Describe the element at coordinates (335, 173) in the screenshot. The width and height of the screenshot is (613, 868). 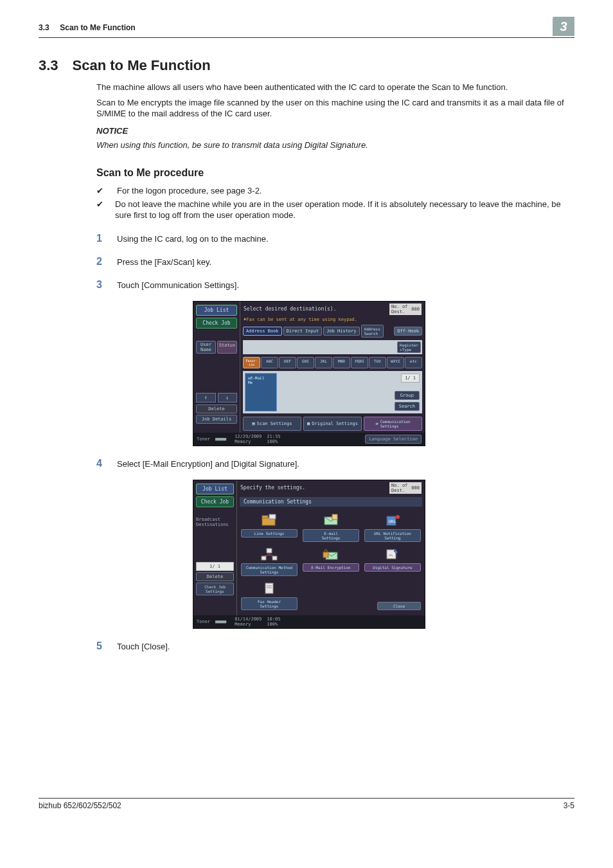
I see `subheading: Scan to Me procedure` at that location.